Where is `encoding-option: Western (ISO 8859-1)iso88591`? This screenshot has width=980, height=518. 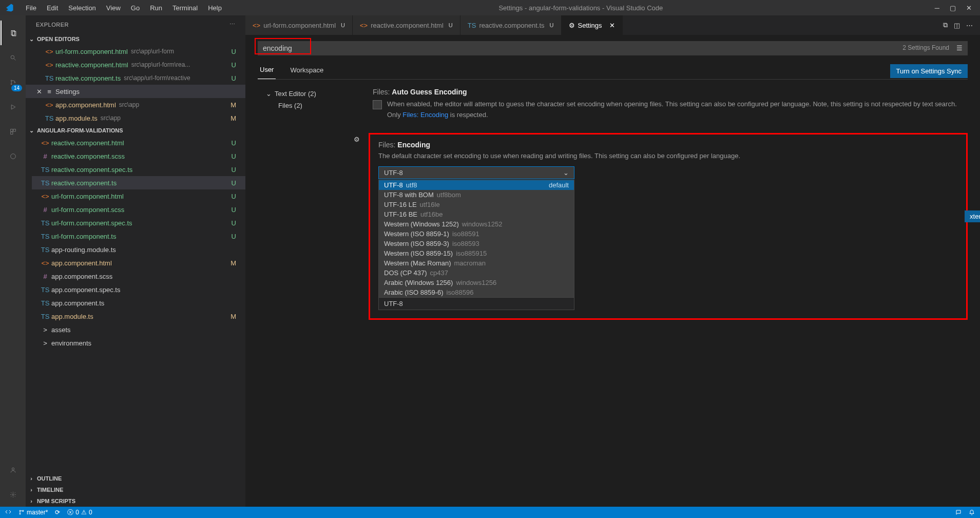 encoding-option: Western (ISO 8859-1)iso88591 is located at coordinates (476, 234).